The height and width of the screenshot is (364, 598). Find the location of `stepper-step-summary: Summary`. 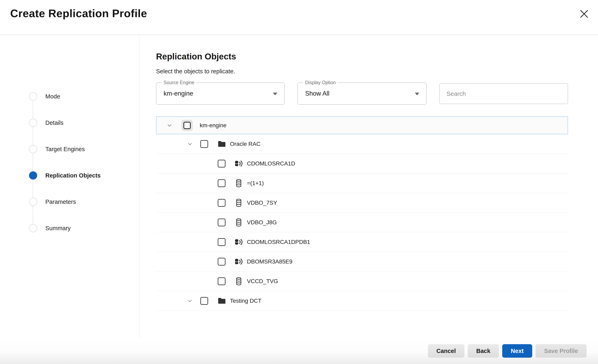

stepper-step-summary: Summary is located at coordinates (50, 228).